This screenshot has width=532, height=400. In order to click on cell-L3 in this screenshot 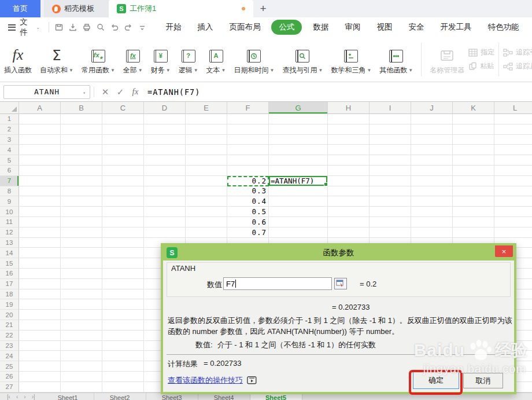, I will do `click(513, 140)`.